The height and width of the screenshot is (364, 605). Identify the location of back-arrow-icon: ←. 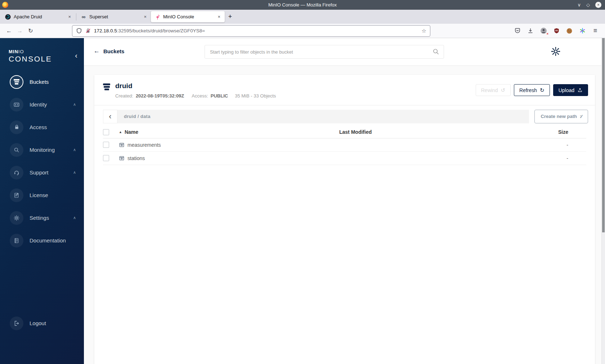
(97, 51).